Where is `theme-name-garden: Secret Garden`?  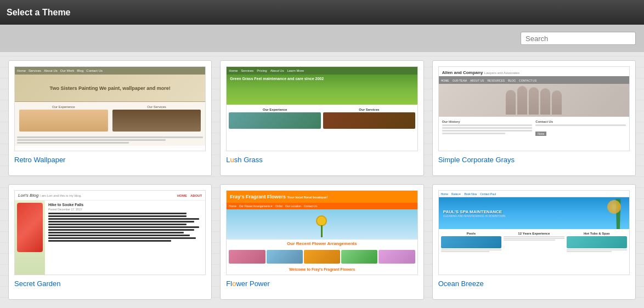 theme-name-garden: Secret Garden is located at coordinates (110, 284).